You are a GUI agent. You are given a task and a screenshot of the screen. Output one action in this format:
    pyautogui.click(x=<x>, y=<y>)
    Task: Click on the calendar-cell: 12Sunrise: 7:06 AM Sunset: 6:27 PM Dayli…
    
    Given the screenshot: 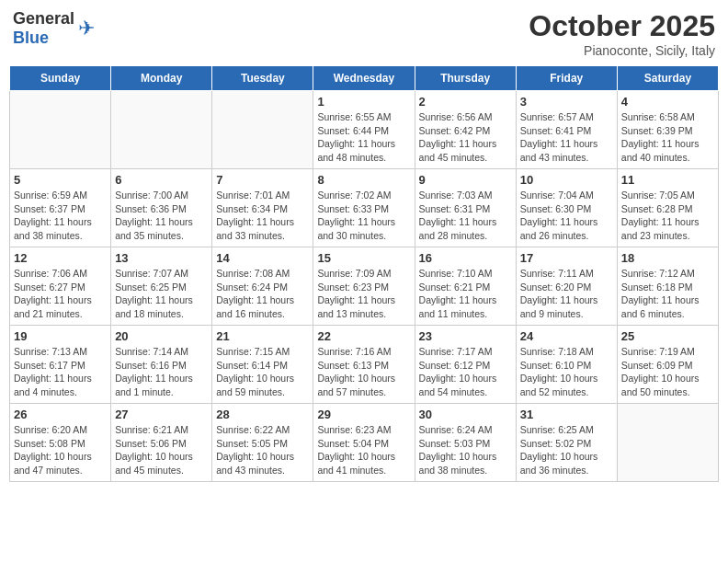 What is the action you would take?
    pyautogui.click(x=61, y=287)
    